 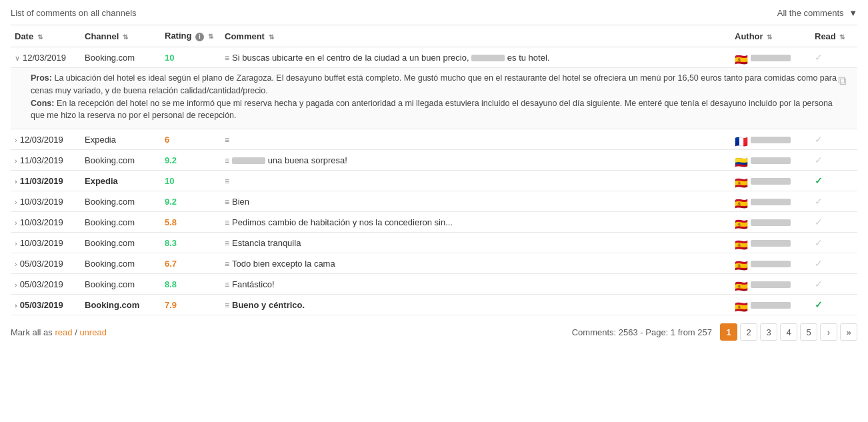 What do you see at coordinates (434, 223) in the screenshot?
I see `table-row: ›10/03/2019Booking.com5.8≡Pedimos cambio…` at bounding box center [434, 223].